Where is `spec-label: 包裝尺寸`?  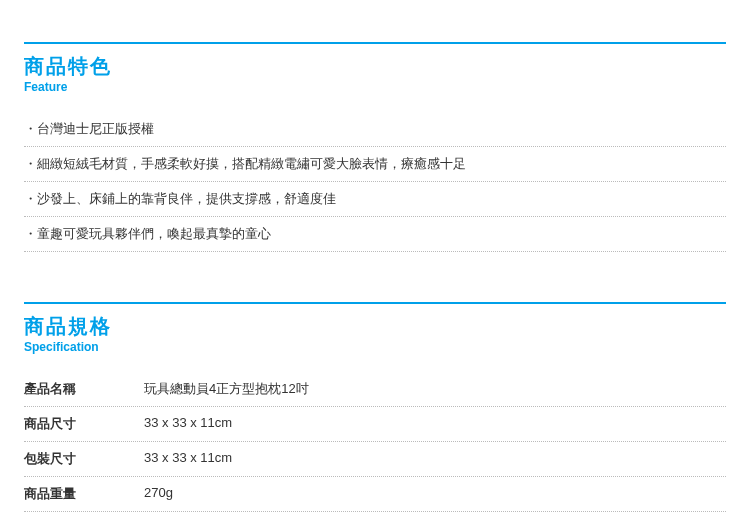 spec-label: 包裝尺寸 is located at coordinates (84, 459).